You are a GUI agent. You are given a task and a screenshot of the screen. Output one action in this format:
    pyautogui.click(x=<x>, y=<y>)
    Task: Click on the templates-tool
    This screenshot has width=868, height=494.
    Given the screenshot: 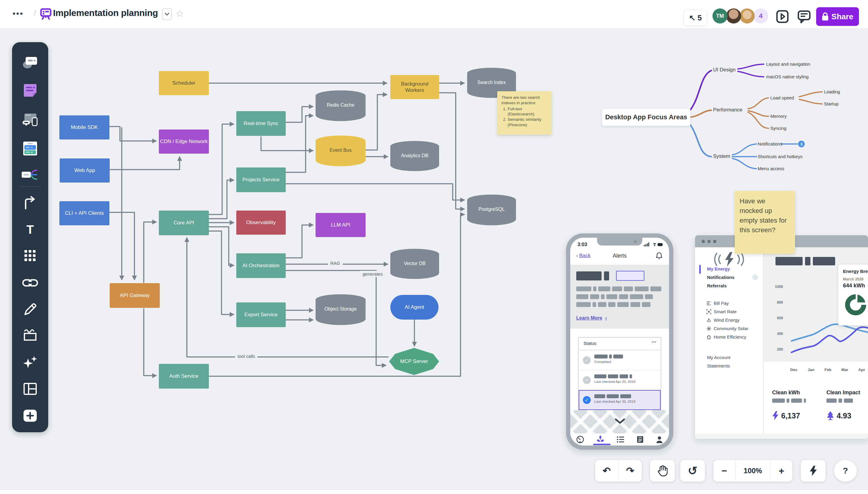 What is the action you would take?
    pyautogui.click(x=30, y=63)
    